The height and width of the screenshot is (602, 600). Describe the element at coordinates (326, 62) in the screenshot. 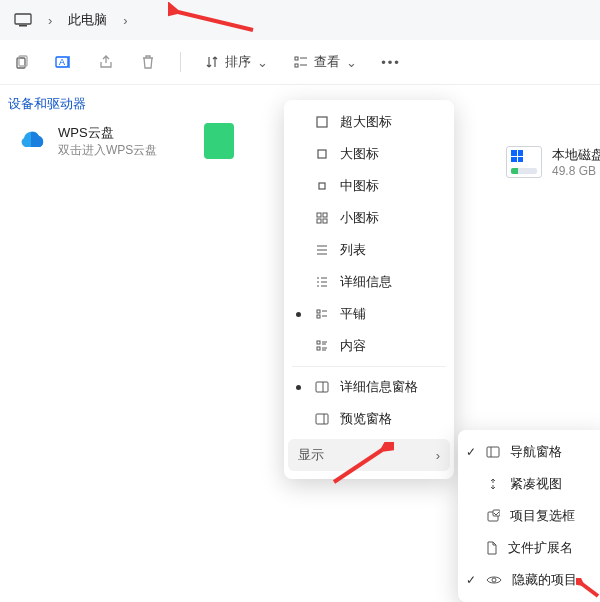

I see `view-dropdown: 查看 ⌄` at that location.